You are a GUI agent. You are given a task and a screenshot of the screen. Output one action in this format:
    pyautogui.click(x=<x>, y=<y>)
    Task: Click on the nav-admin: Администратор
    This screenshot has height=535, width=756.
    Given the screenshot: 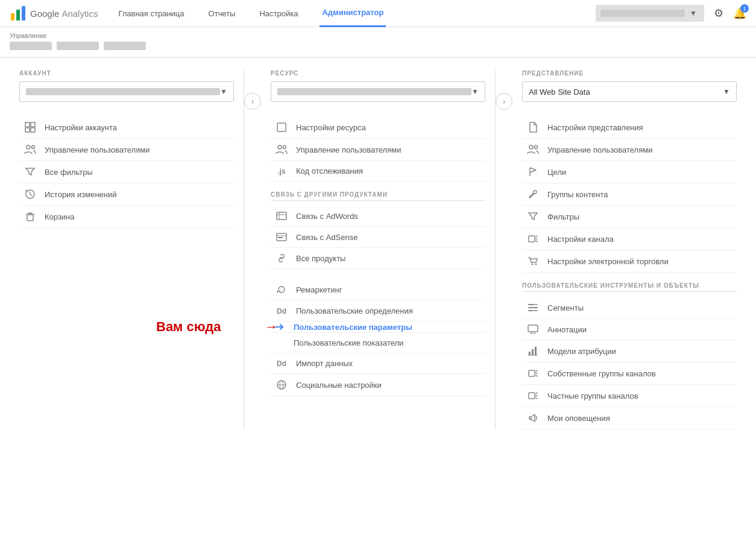 What is the action you would take?
    pyautogui.click(x=353, y=13)
    